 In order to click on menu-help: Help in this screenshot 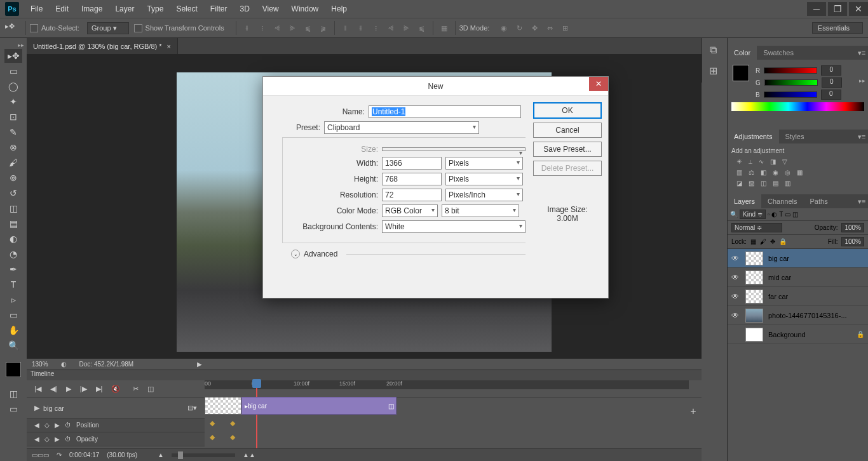, I will do `click(339, 9)`.